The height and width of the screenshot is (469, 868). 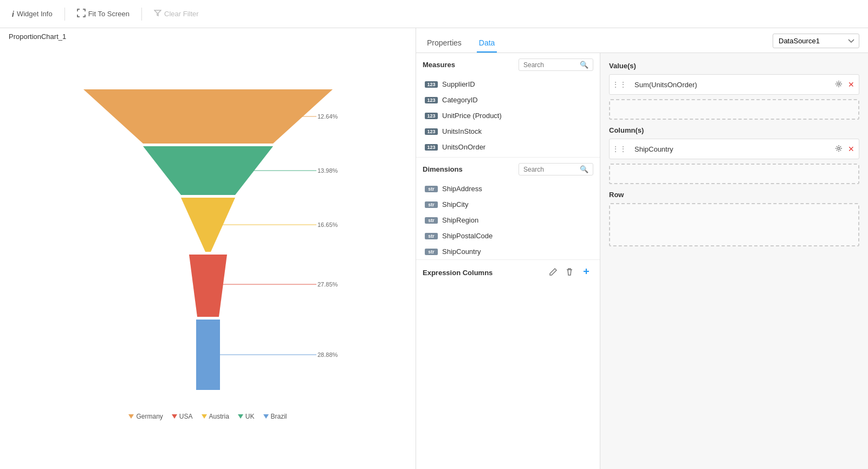 What do you see at coordinates (734, 149) in the screenshot?
I see `columns-field-slot: ⋮⋮ ShipCountry ✕` at bounding box center [734, 149].